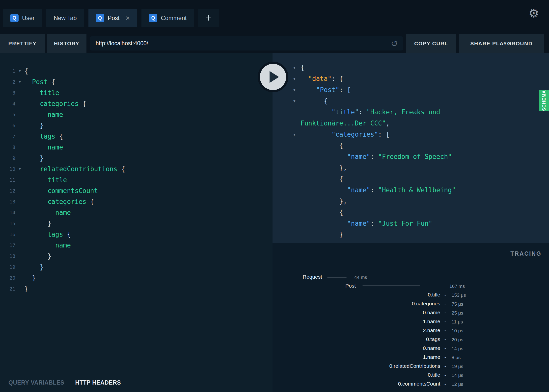 Image resolution: width=549 pixels, height=392 pixels. Describe the element at coordinates (136, 202) in the screenshot. I see `editor-line: 13 categories {` at that location.